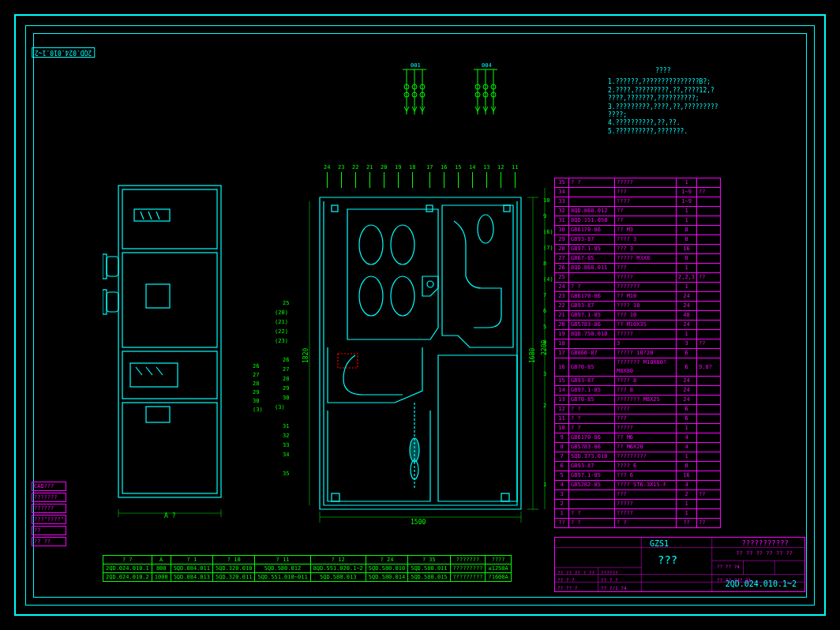  Describe the element at coordinates (638, 523) in the screenshot. I see `bom-header: ??? ?? ?????` at that location.